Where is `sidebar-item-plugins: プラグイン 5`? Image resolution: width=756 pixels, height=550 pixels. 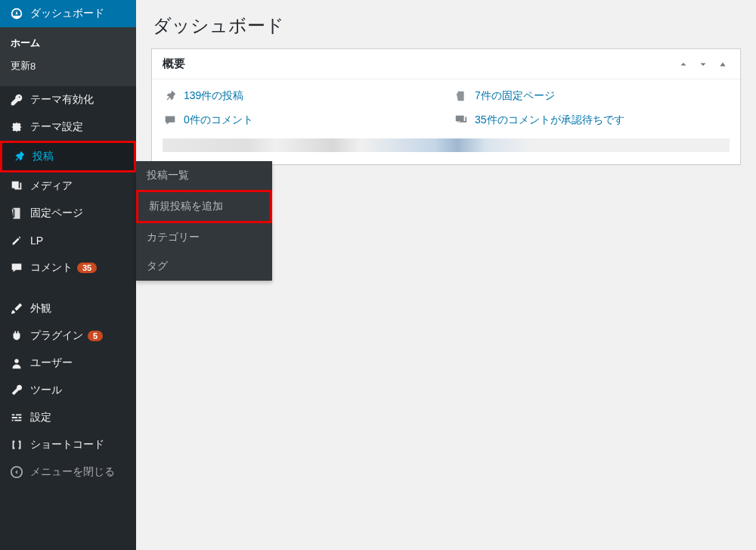 sidebar-item-plugins: プラグイン 5 is located at coordinates (68, 336).